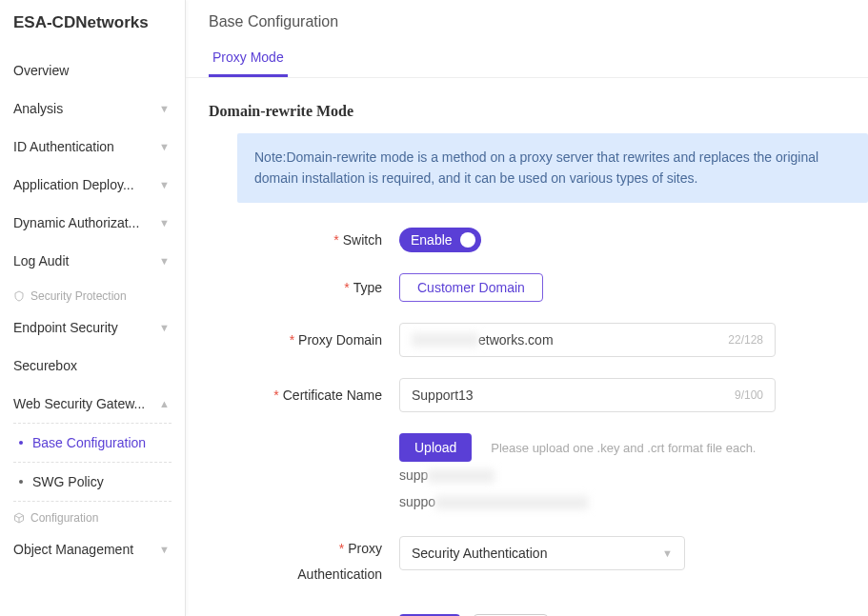 Image resolution: width=868 pixels, height=616 pixels. What do you see at coordinates (634, 475) in the screenshot?
I see `uploaded-file: suppxxxxxx` at bounding box center [634, 475].